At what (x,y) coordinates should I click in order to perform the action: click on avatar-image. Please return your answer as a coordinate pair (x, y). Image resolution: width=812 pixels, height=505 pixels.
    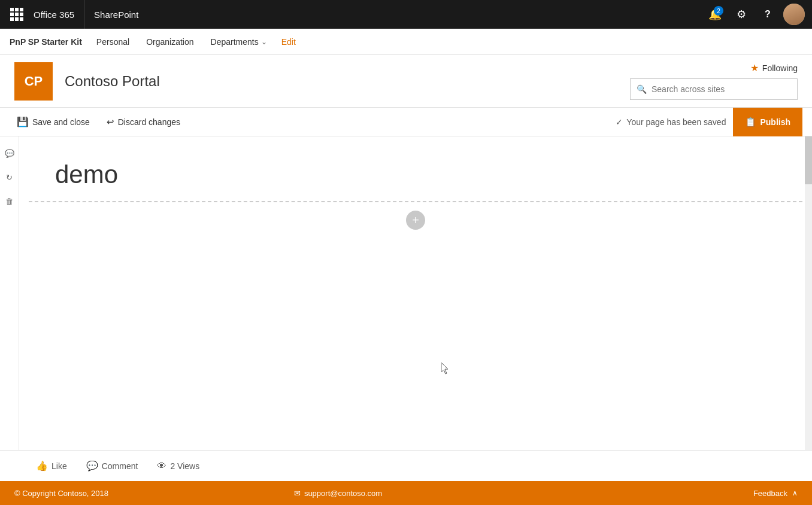
    Looking at the image, I should click on (794, 14).